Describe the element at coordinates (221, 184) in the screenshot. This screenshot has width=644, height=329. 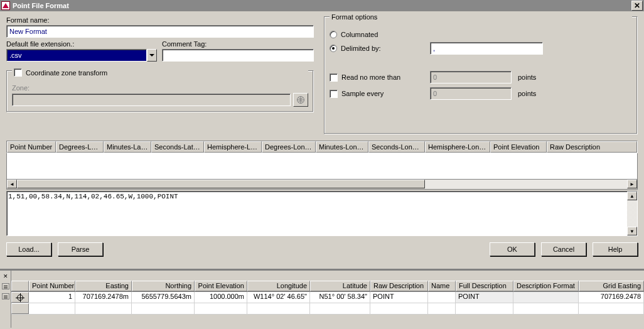
I see `scroll-thumb` at that location.